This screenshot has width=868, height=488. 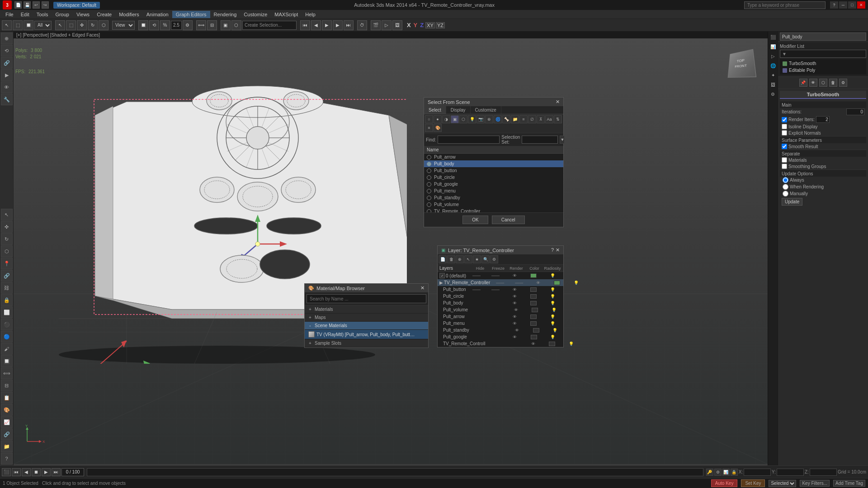 I want to click on modify-panel-btn: ⟲, so click(x=7, y=51).